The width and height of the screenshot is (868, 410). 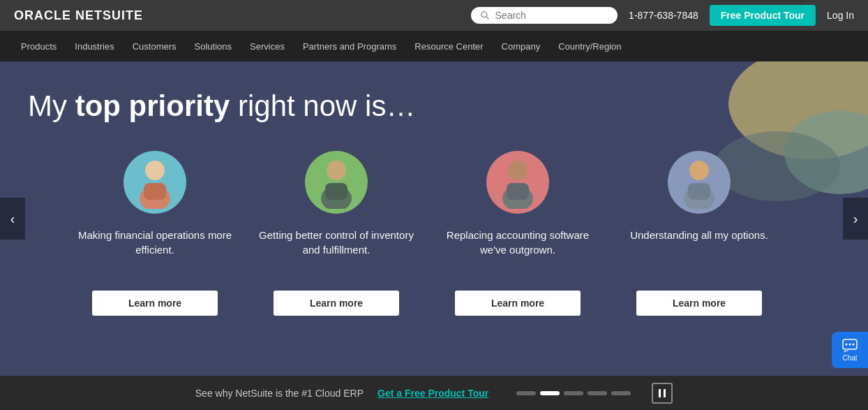 What do you see at coordinates (39, 46) in the screenshot?
I see `nav-products: Products` at bounding box center [39, 46].